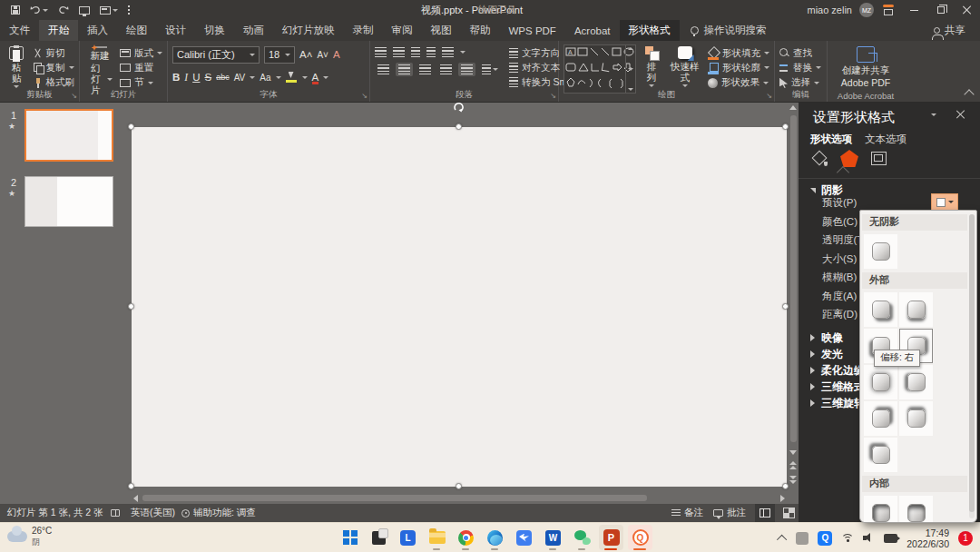 This screenshot has height=552, width=980. What do you see at coordinates (176, 77) in the screenshot?
I see `bold-button: B` at bounding box center [176, 77].